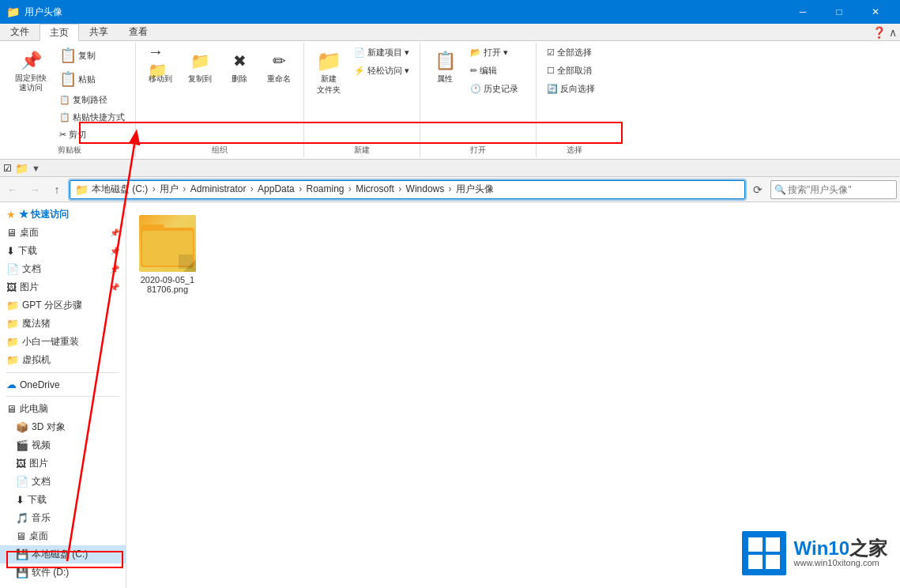 Image resolution: width=900 pixels, height=588 pixels. I want to click on refresh-button: ⟳, so click(758, 190).